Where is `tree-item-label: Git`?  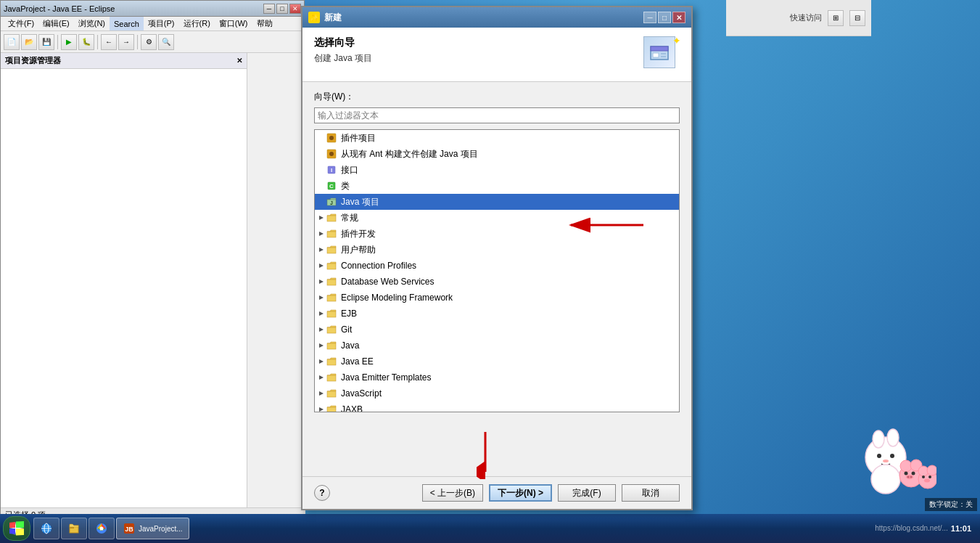 tree-item-label: Git is located at coordinates (347, 330).